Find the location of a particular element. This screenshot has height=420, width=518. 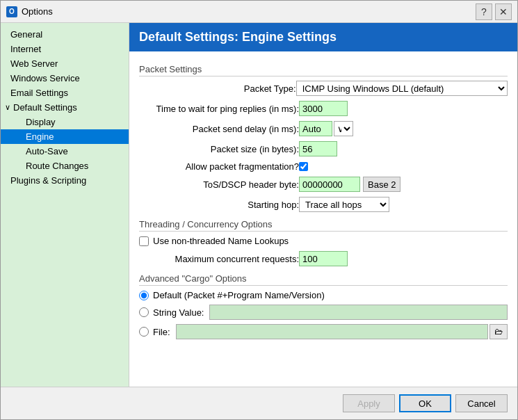

help-button: ? is located at coordinates (484, 12).